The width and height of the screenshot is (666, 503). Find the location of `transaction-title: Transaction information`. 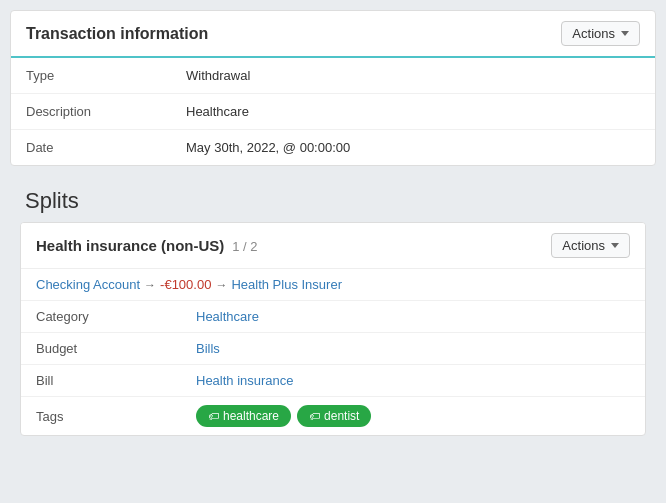

transaction-title: Transaction information is located at coordinates (117, 34).